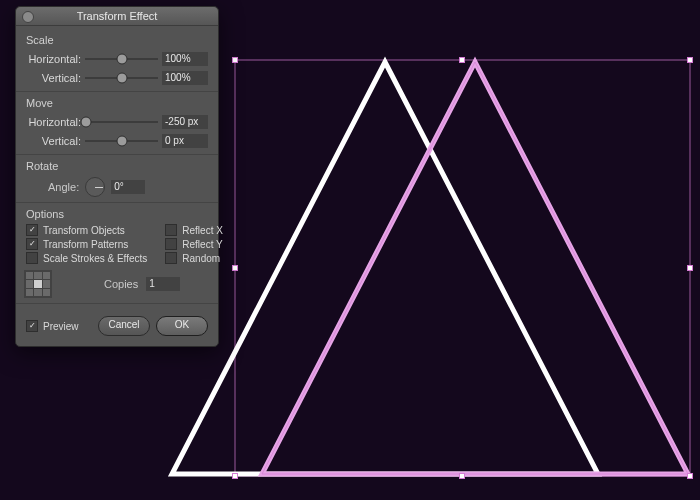 The image size is (700, 500). Describe the element at coordinates (690, 476) in the screenshot. I see `sel-handle-br` at that location.